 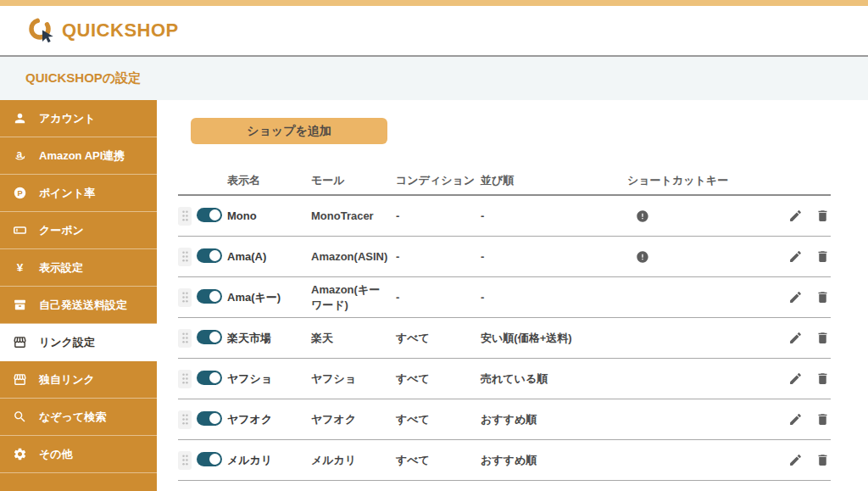 What do you see at coordinates (353, 460) in the screenshot?
I see `row-mall: メルカリ` at bounding box center [353, 460].